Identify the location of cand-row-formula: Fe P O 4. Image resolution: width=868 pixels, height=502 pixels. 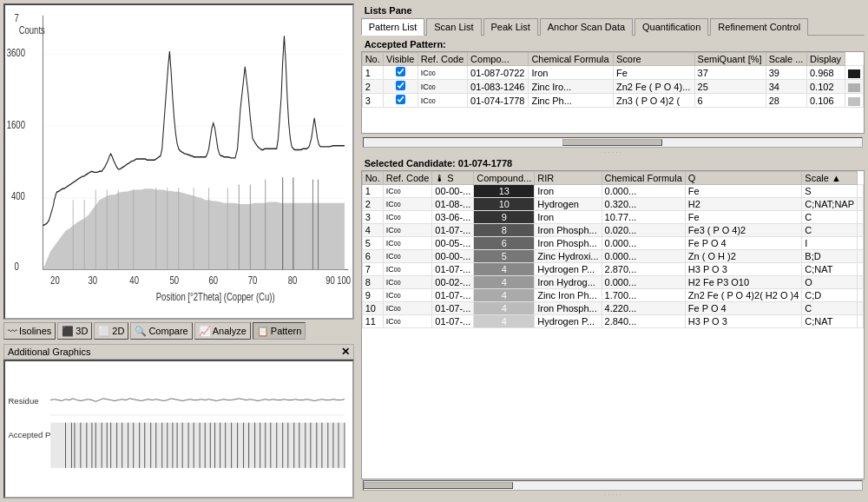
(743, 309).